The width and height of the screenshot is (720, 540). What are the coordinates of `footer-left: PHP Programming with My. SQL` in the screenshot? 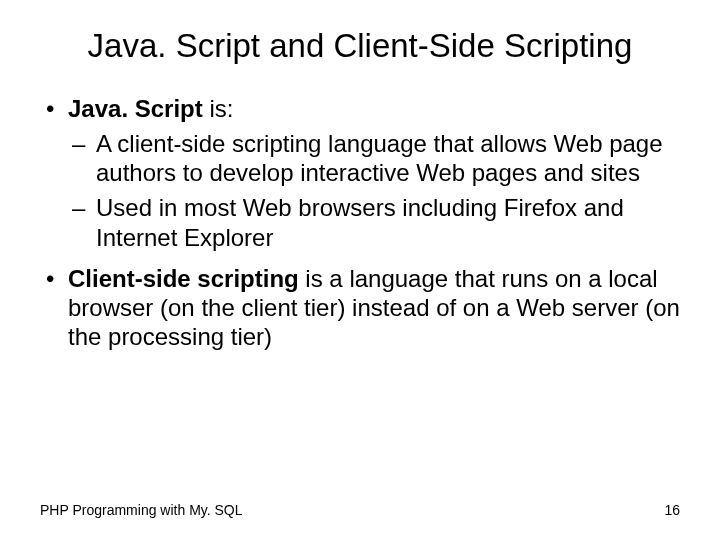 It's located at (142, 510).